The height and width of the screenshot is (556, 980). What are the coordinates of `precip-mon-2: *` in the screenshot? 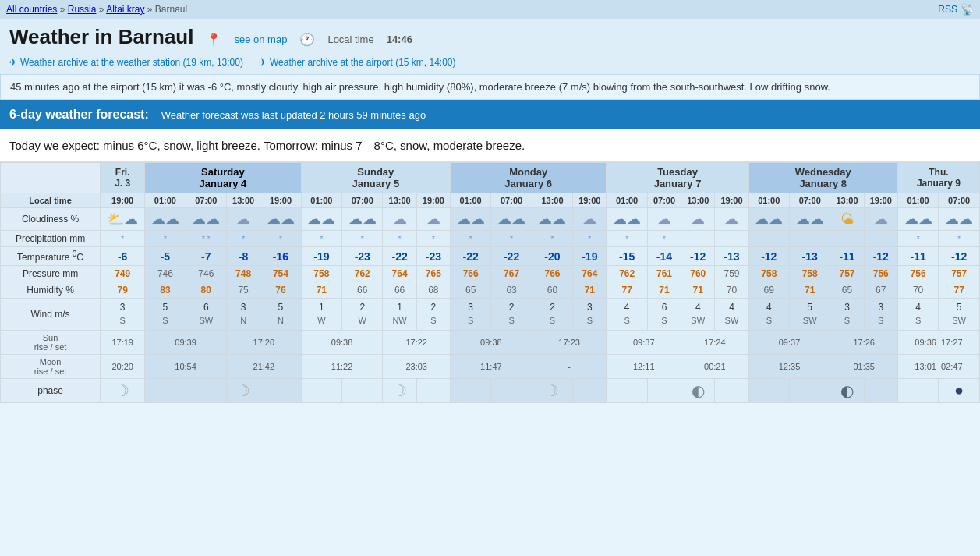 It's located at (511, 239).